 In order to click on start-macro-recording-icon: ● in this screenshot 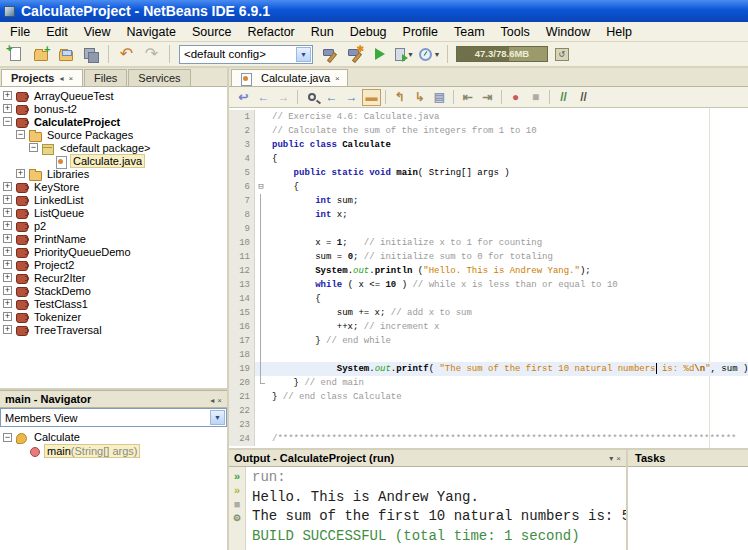, I will do `click(516, 98)`.